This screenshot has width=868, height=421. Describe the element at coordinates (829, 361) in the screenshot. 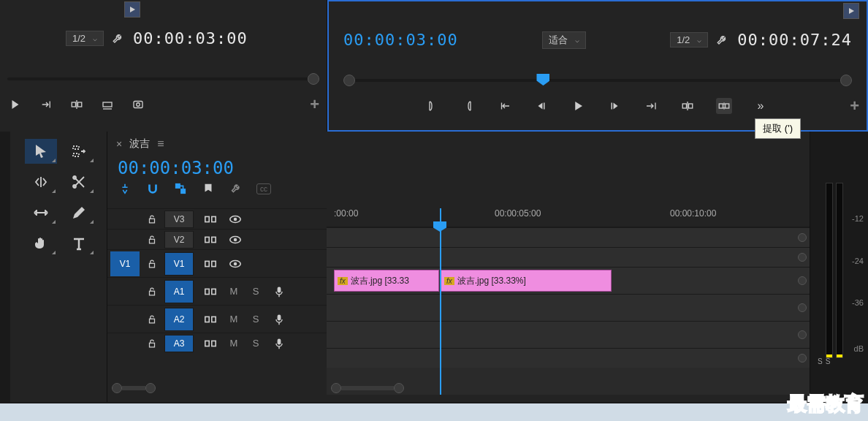

I see `solo-right: S` at that location.